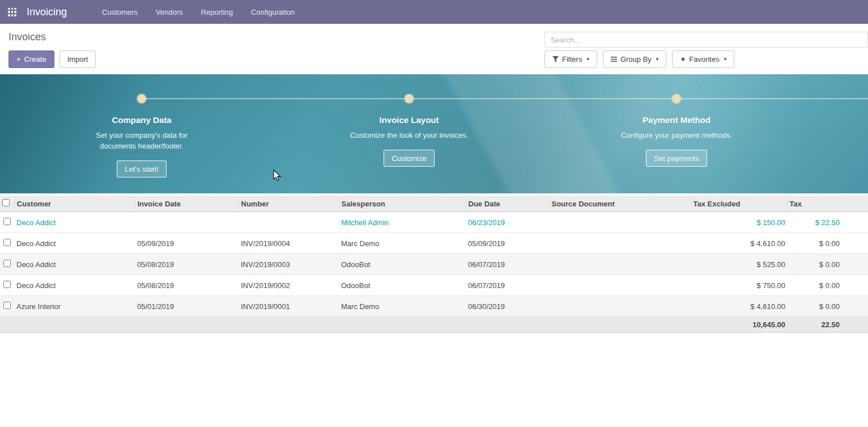  What do you see at coordinates (402, 204) in the screenshot?
I see `column-header-salesperson: Salesperson` at bounding box center [402, 204].